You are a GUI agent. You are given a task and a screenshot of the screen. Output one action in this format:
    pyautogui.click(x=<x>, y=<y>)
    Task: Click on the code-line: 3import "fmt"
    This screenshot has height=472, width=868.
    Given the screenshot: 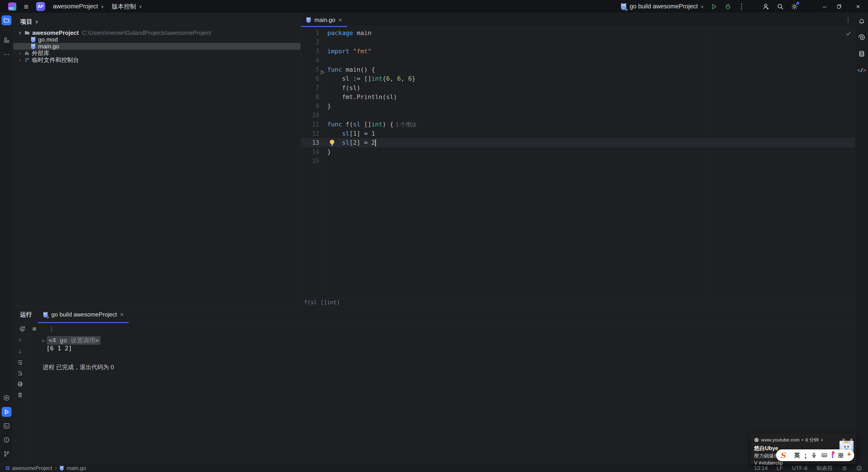 What is the action you would take?
    pyautogui.click(x=578, y=51)
    